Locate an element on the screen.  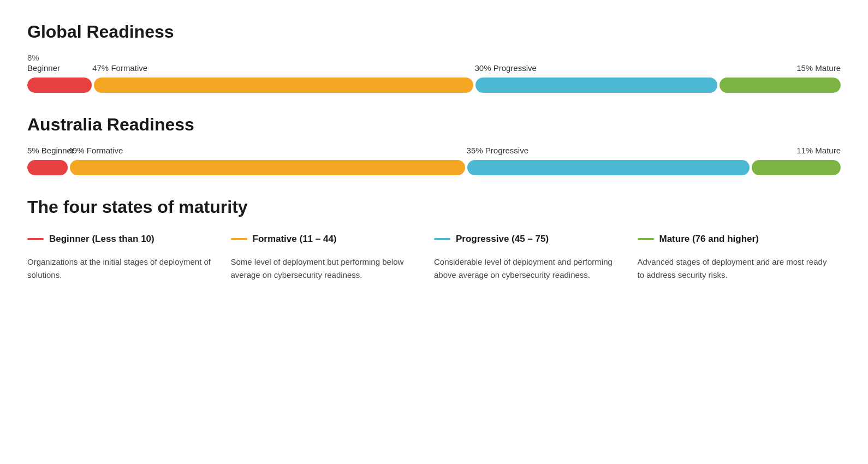
formative-legend-label: Formative (11 – 44) is located at coordinates (295, 239).